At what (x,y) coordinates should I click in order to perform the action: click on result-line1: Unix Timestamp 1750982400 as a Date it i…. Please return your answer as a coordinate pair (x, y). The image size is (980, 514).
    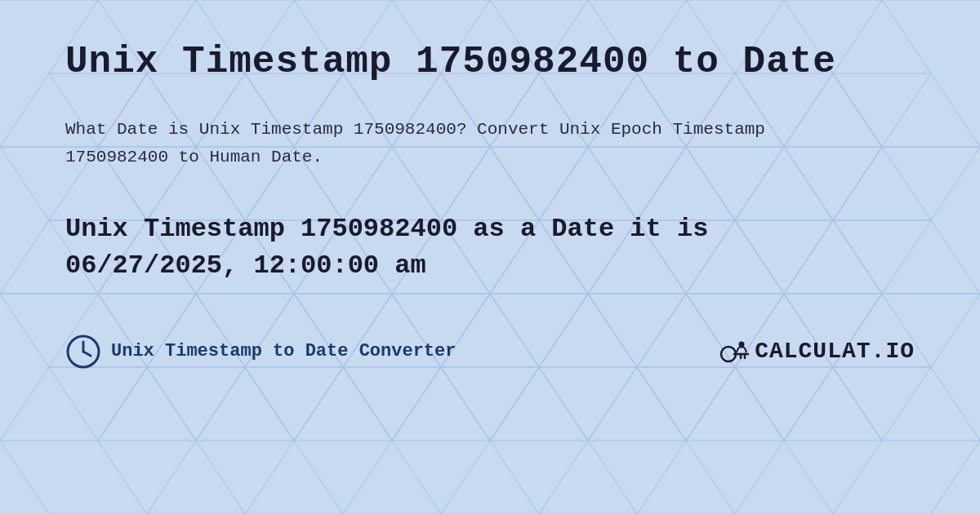
    Looking at the image, I should click on (387, 228).